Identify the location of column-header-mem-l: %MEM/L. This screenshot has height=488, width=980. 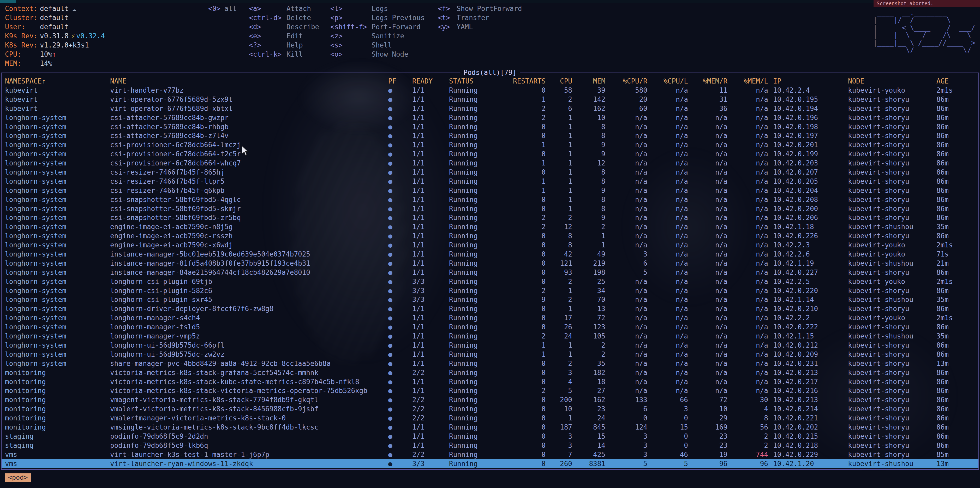
(748, 81).